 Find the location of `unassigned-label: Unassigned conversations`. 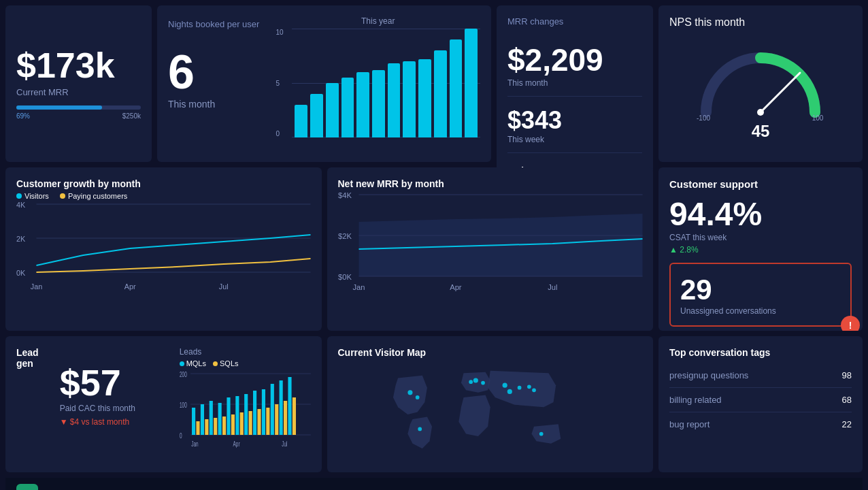

unassigned-label: Unassigned conversations is located at coordinates (761, 311).